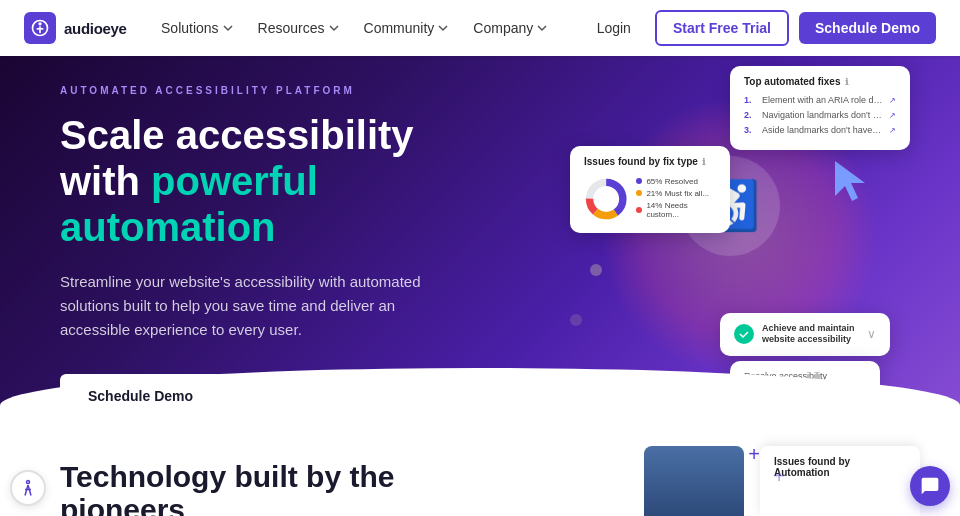  Describe the element at coordinates (722, 28) in the screenshot. I see `start-trial-button: Start Free Trial` at that location.